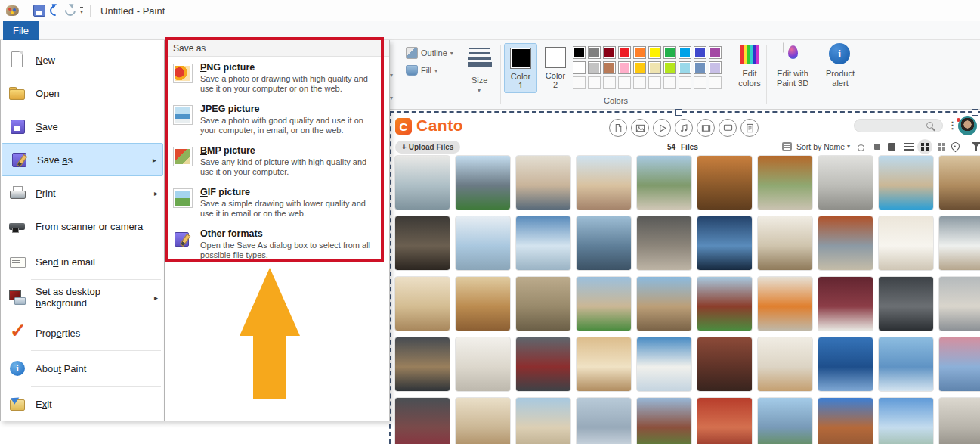 Image resolution: width=980 pixels, height=444 pixels. I want to click on customize-toolbar-icon: ▾, so click(82, 11).